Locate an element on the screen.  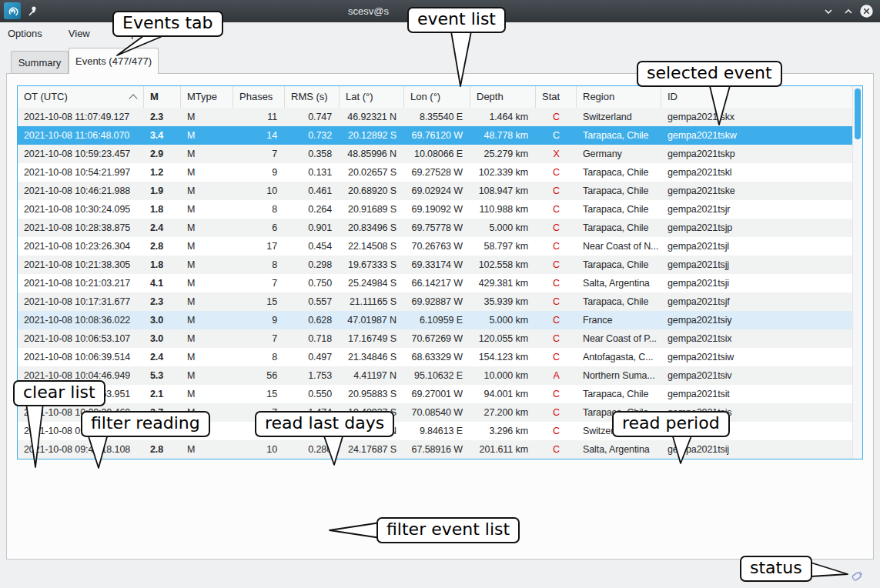
table-row: 2021-10-08 10:04:46.9495.3M561.7534.4119… is located at coordinates (436, 376).